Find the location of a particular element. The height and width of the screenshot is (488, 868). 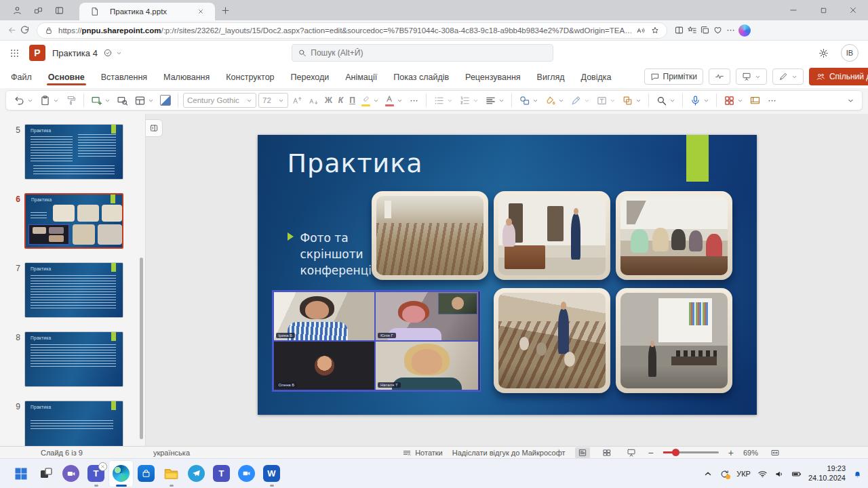

comments-button: Примітки is located at coordinates (674, 77).